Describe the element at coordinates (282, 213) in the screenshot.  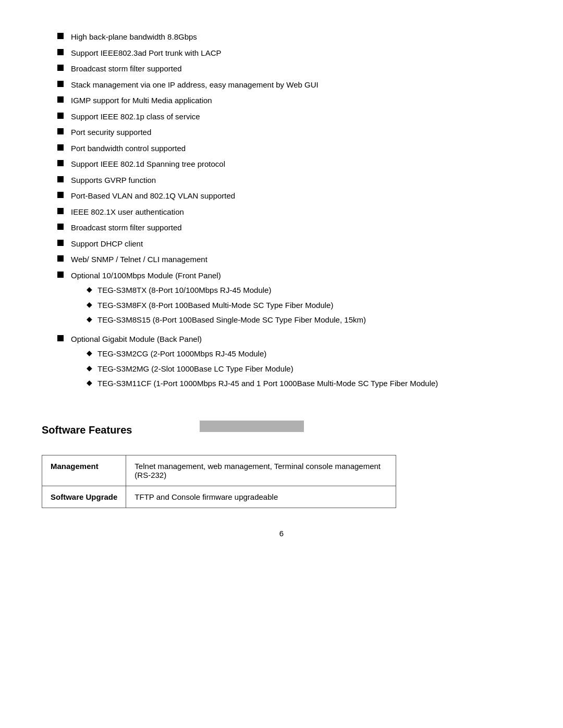
I see `list-item: IEEE 802.1X user authentication` at that location.